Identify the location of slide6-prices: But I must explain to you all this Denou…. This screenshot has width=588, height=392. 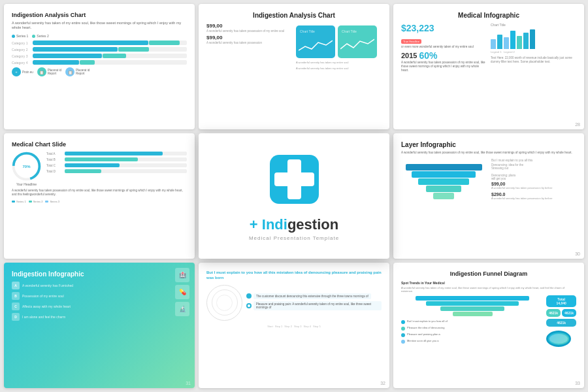
(534, 179).